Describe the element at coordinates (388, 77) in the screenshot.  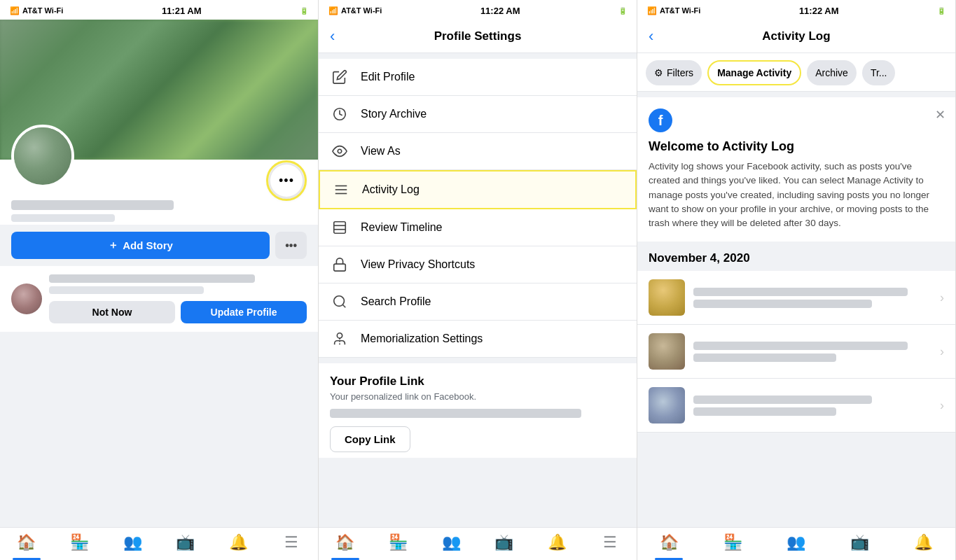
I see `edit-profile-label: Edit Profile` at that location.